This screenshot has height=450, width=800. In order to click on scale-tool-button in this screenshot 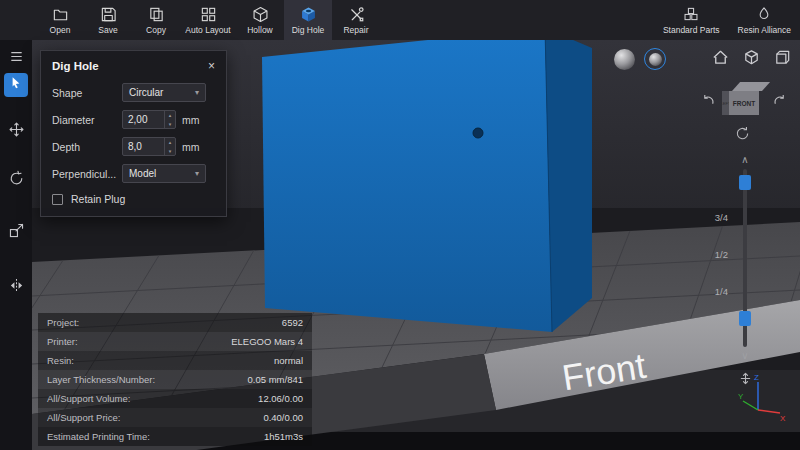, I will do `click(16, 232)`.